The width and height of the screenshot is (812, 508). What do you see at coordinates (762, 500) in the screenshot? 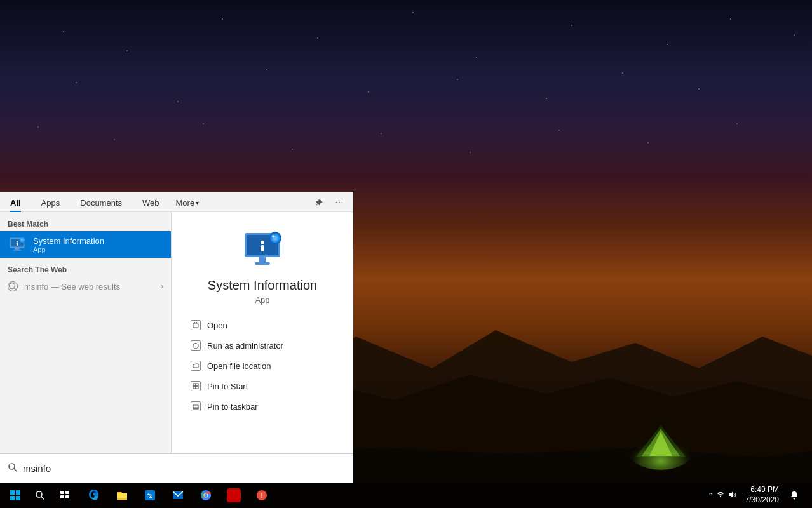
I see `clock-date: 7/30/2020` at bounding box center [762, 500].